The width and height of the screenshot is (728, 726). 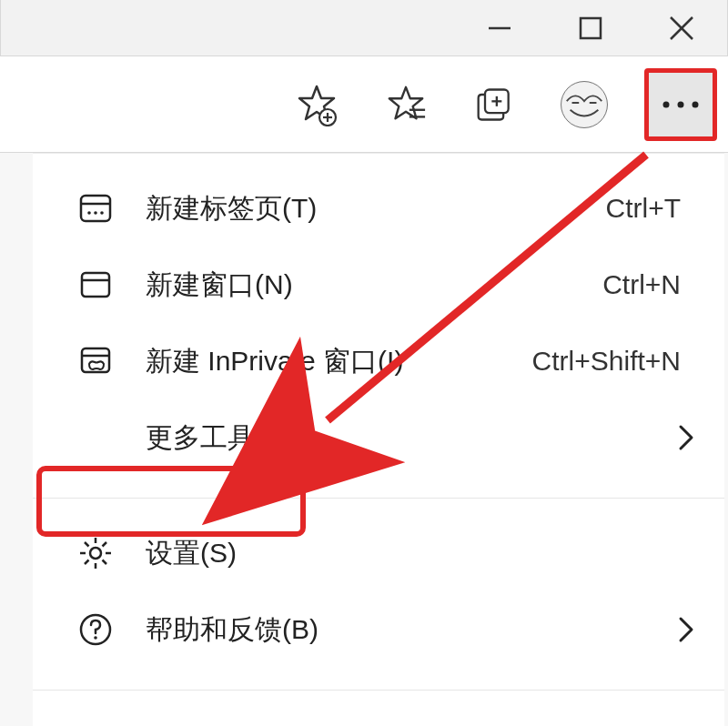 I want to click on profile-button, so click(x=584, y=105).